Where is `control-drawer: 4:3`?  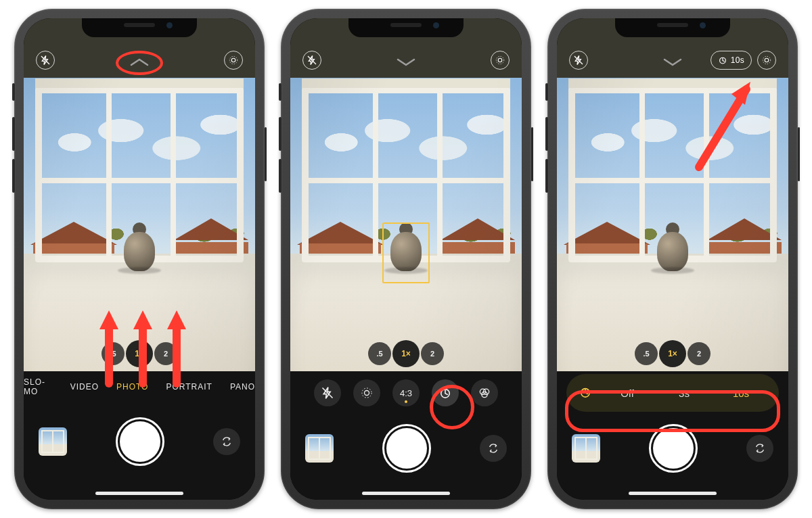
control-drawer: 4:3 is located at coordinates (406, 393).